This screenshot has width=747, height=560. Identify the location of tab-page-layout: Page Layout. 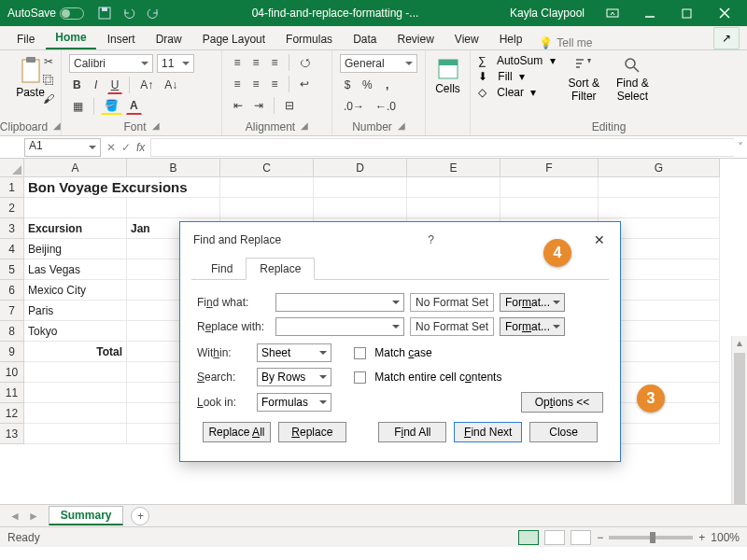
(233, 39).